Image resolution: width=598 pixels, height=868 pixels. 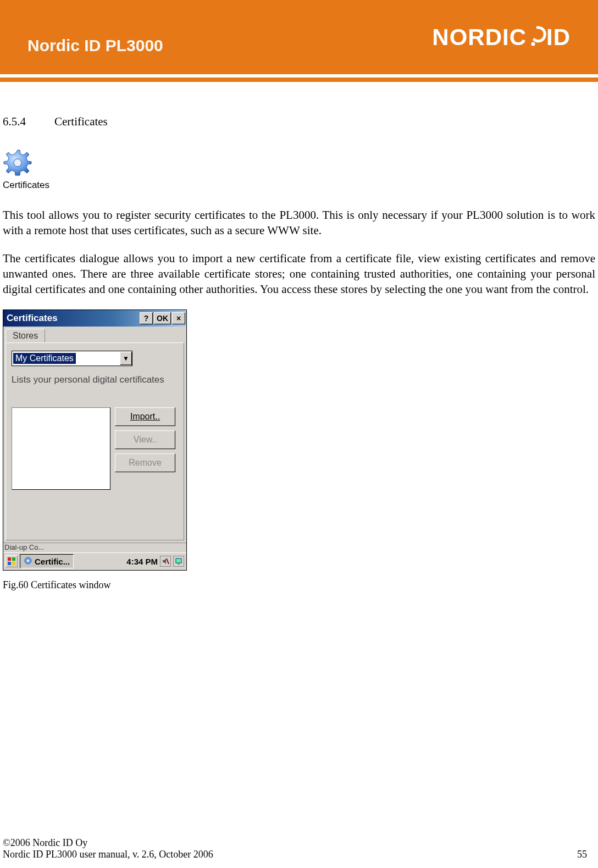 What do you see at coordinates (163, 318) in the screenshot?
I see `ok-button: OK` at bounding box center [163, 318].